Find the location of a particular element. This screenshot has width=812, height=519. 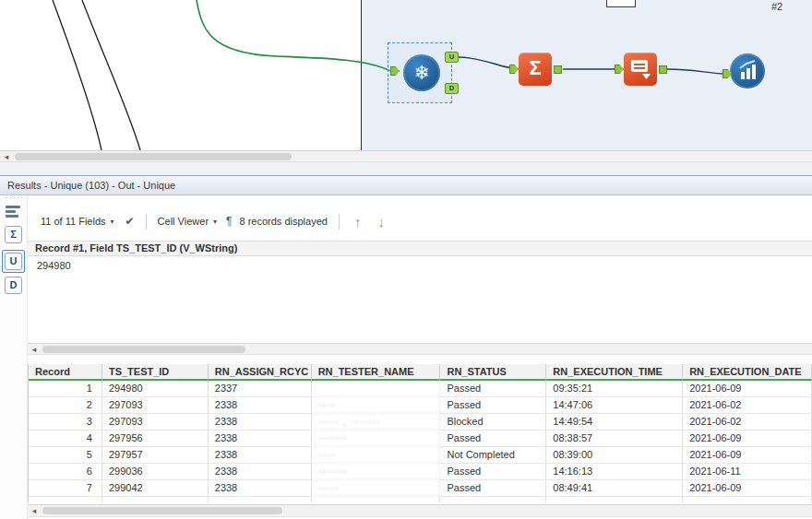

results-toolbar: 11 of 11 Fields ▾ ✔ Cell Viewer ▾ ¶ 8 re… is located at coordinates (420, 221).